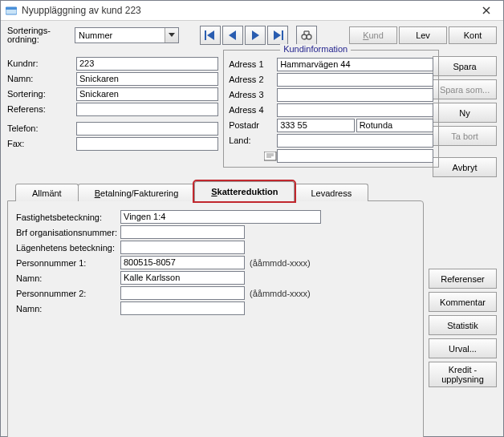 The width and height of the screenshot is (504, 437). What do you see at coordinates (315, 49) in the screenshot?
I see `kundinformation-legend: Kundinformation` at bounding box center [315, 49].